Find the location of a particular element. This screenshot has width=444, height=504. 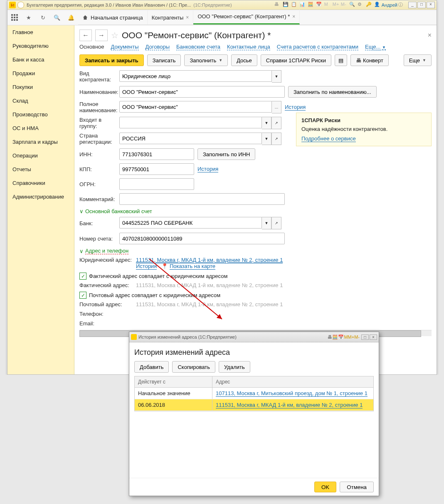

fullname-input is located at coordinates (195, 107).